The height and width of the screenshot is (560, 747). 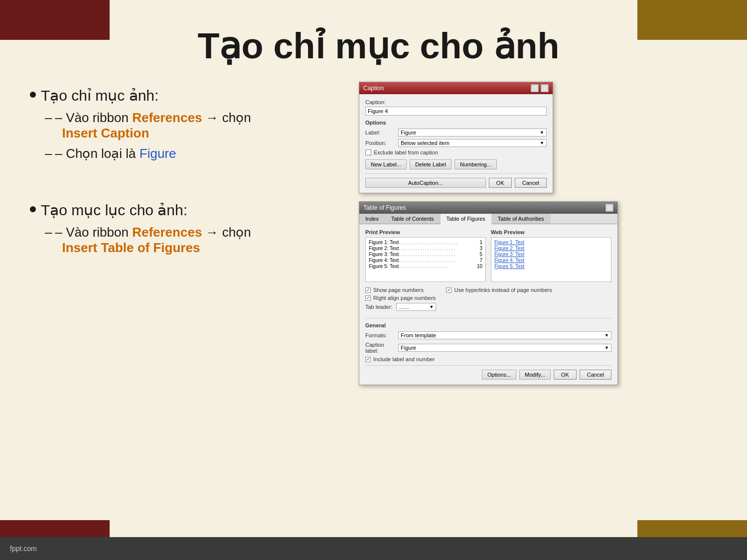 What do you see at coordinates (551, 256) in the screenshot?
I see `web-preview-col: Web Preview Figure 1: Text Figure 2: Tex…` at bounding box center [551, 256].